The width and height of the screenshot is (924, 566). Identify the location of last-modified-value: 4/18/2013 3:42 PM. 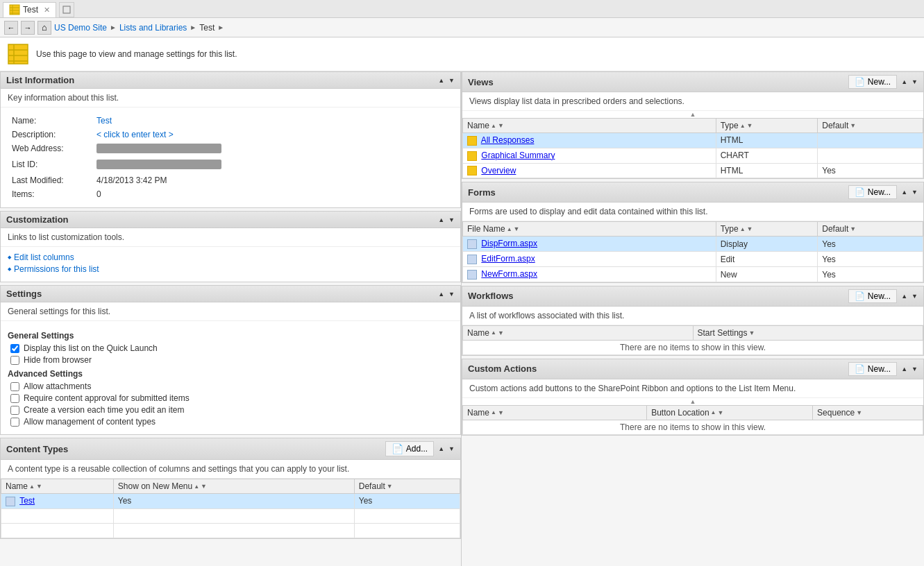
(273, 180).